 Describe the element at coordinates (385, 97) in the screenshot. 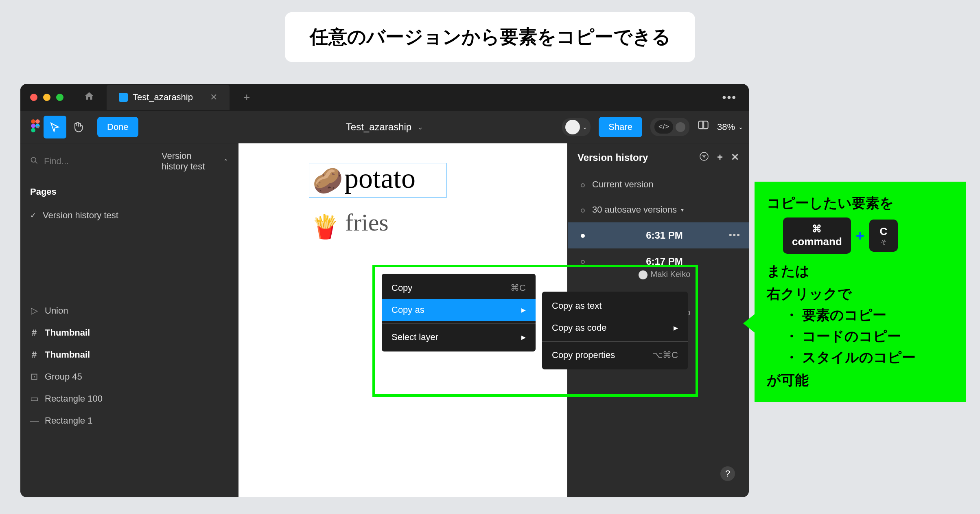

I see `title-bar: Test_azaraship ✕ + •••` at that location.